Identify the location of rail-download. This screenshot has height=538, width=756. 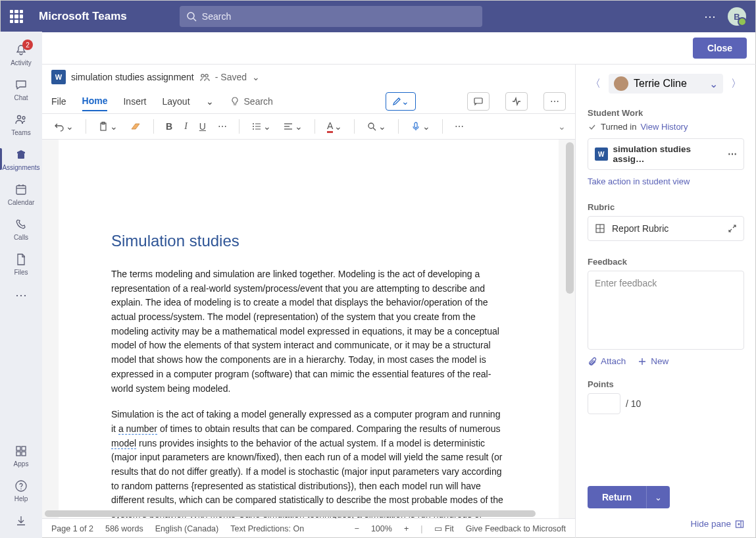
(21, 523).